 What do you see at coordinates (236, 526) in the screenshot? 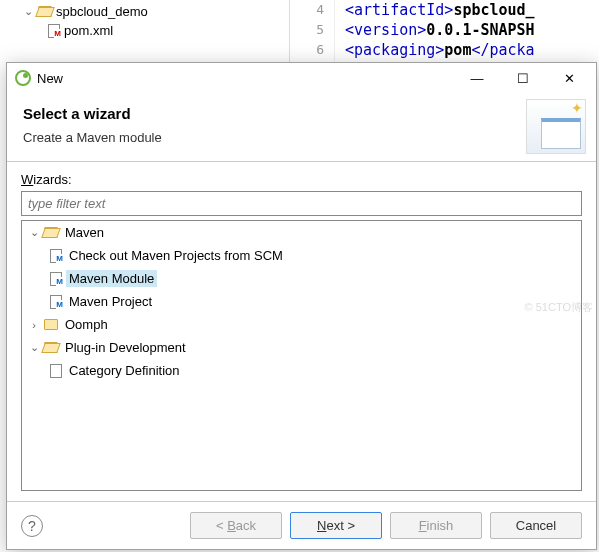
I see `back-button: < Back` at bounding box center [236, 526].